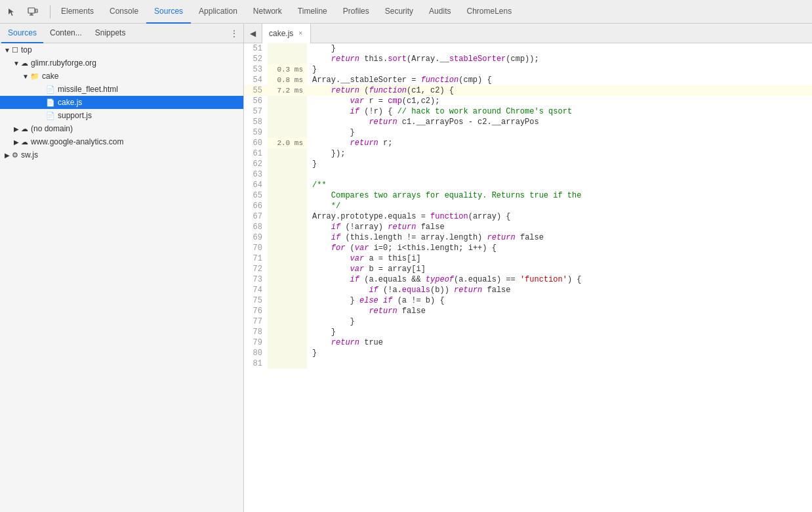 This screenshot has height=512, width=812. Describe the element at coordinates (256, 322) in the screenshot. I see `line-number: 77` at that location.